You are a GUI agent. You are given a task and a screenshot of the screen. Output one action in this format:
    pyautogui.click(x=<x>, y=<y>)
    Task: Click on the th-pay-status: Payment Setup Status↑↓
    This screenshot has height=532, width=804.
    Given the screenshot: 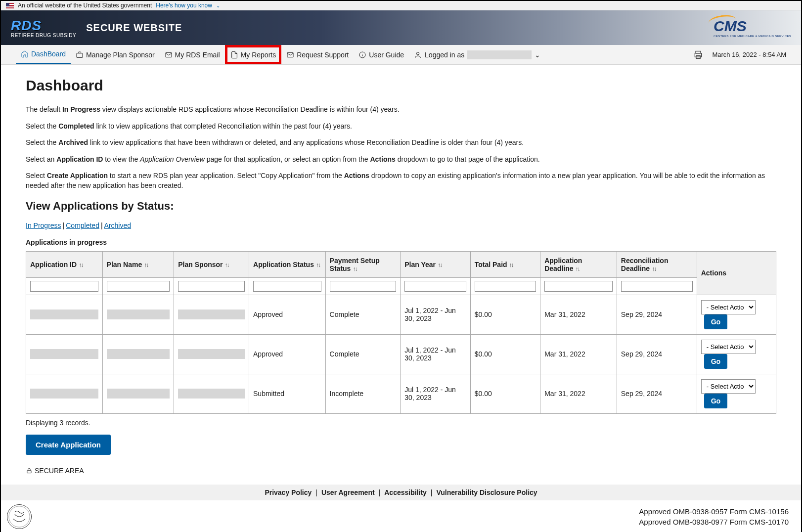 What is the action you would take?
    pyautogui.click(x=363, y=264)
    